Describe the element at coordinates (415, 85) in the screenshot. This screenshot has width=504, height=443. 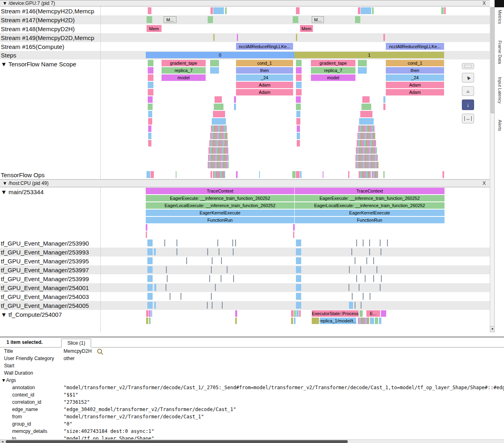
I see `trace-slice: Adam` at that location.